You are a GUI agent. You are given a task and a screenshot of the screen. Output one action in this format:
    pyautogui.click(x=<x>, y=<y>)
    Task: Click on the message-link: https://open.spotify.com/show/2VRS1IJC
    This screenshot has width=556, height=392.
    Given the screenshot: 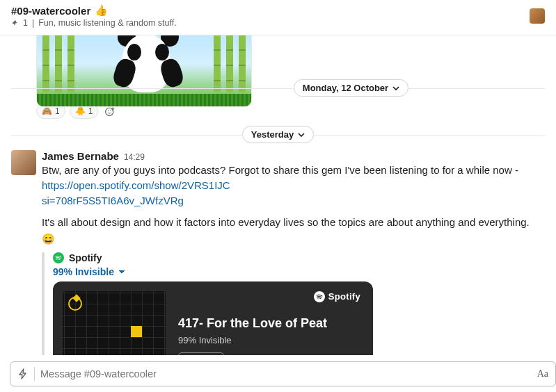 What is the action you would take?
    pyautogui.click(x=136, y=185)
    